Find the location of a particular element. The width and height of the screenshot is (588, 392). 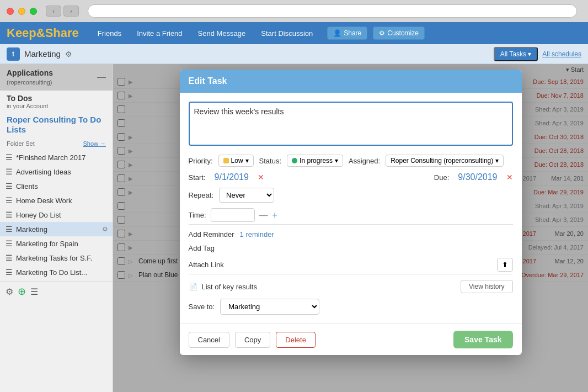

sidebar-item-label: Marketing Tasks for S.F. is located at coordinates (62, 258).